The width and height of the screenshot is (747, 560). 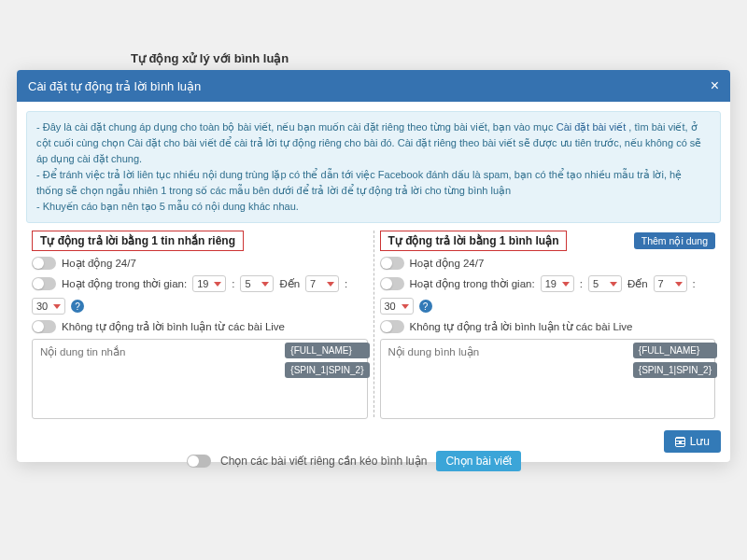 What do you see at coordinates (374, 144) in the screenshot?
I see `info-line-1: - Đây là cài đặt chung áp dụng cho toàn …` at bounding box center [374, 144].